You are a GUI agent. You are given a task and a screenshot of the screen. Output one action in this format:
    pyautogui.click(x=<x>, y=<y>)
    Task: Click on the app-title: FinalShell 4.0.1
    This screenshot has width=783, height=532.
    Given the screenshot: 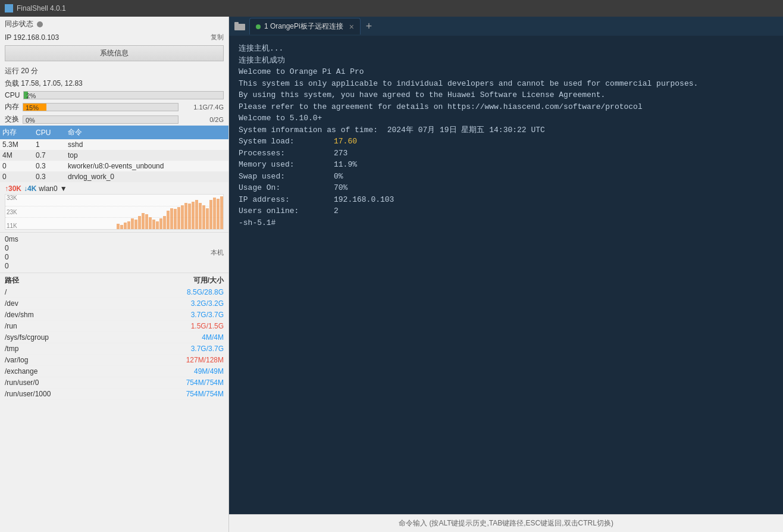 What is the action you would take?
    pyautogui.click(x=42, y=8)
    